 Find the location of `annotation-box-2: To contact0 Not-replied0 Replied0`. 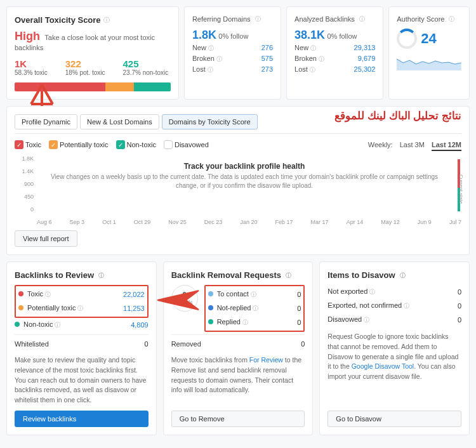

annotation-box-2: To contact0 Not-replied0 Replied0 is located at coordinates (255, 308).